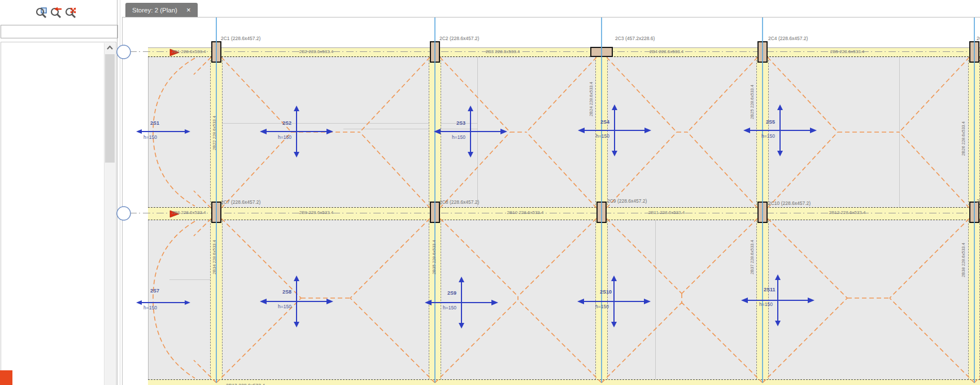  What do you see at coordinates (847, 212) in the screenshot?
I see `beam-label: 2B12 228.6x533.4` at bounding box center [847, 212].